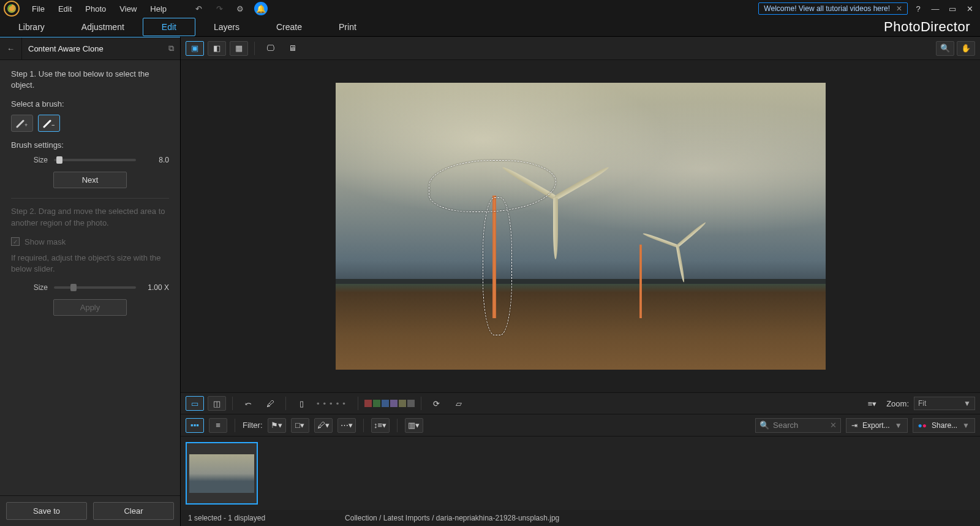  What do you see at coordinates (300, 425) in the screenshot?
I see `filter-label-icon: □▾` at bounding box center [300, 425].